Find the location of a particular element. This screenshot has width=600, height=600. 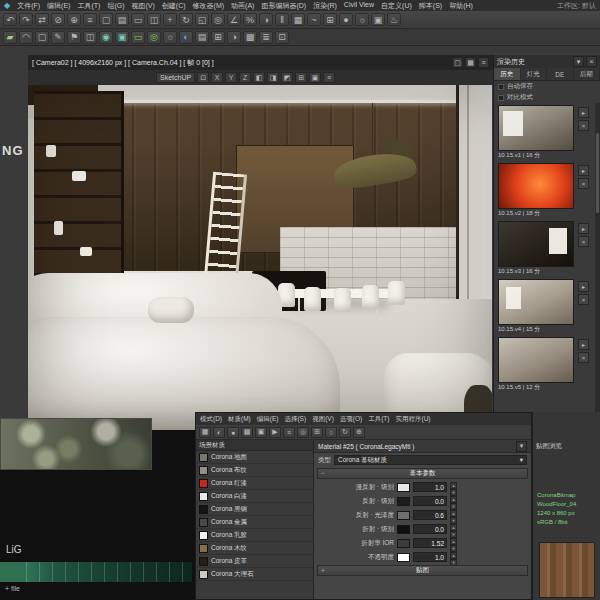

material-editor-menu-item: 工具(T) is located at coordinates (378, 420).